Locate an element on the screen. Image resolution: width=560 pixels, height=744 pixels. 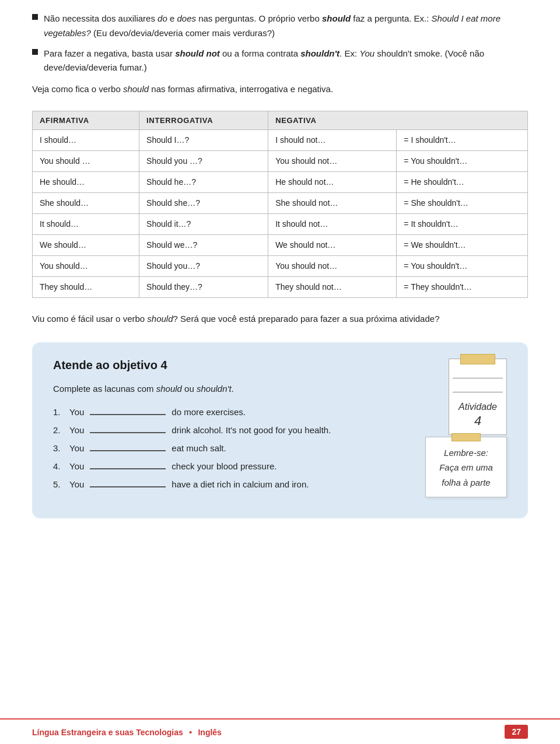
exercise-number: 2. is located at coordinates (60, 430).